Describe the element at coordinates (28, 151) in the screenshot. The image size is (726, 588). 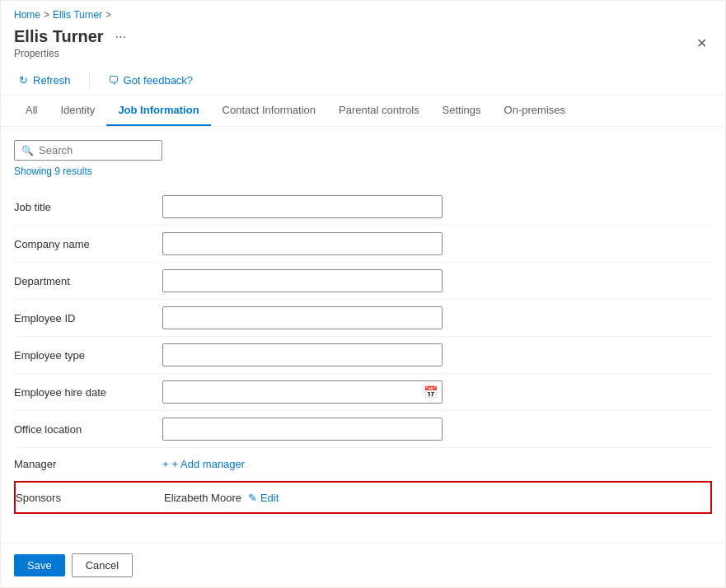
I see `search-icon: 🔍` at that location.